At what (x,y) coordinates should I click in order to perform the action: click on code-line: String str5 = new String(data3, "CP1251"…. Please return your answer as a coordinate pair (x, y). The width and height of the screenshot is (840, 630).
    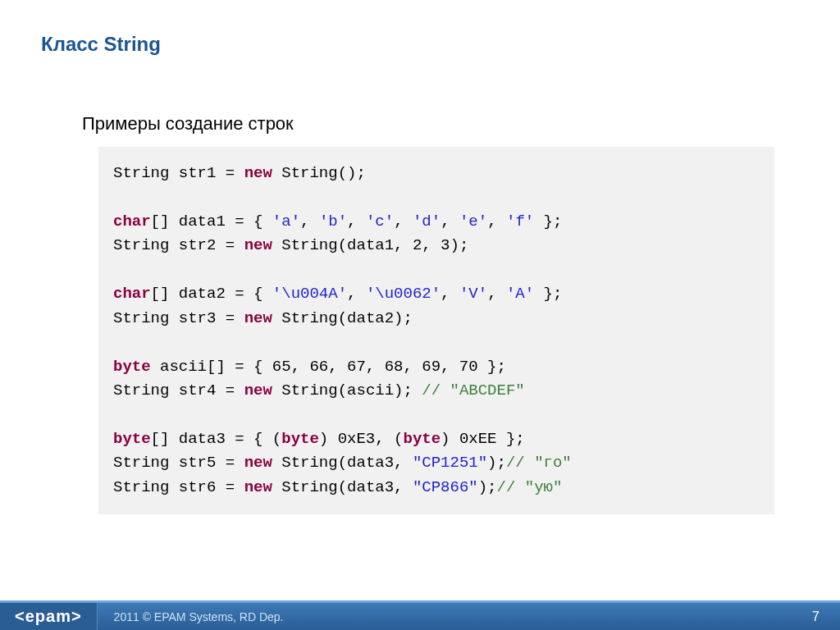
    Looking at the image, I should click on (436, 463).